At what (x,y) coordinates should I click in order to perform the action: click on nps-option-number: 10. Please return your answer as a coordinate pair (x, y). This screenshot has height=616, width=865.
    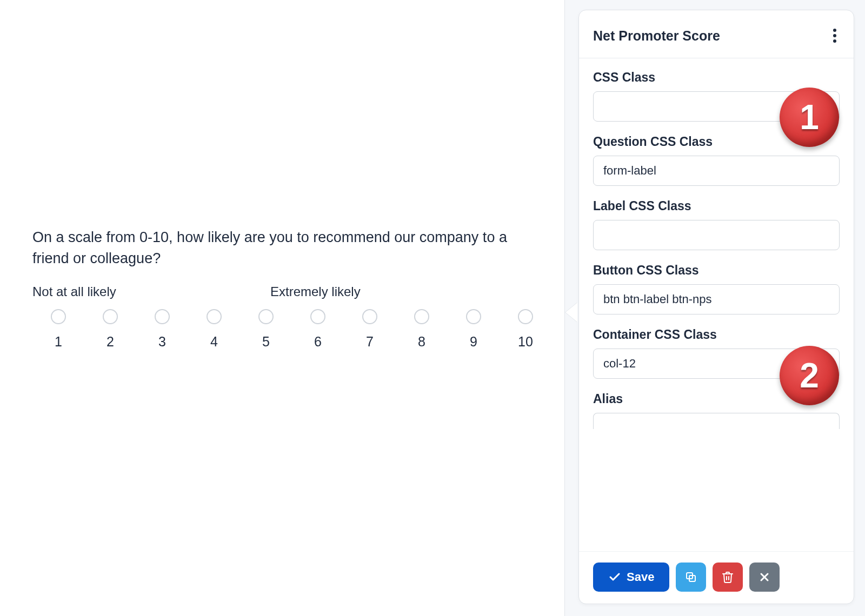
    Looking at the image, I should click on (525, 342).